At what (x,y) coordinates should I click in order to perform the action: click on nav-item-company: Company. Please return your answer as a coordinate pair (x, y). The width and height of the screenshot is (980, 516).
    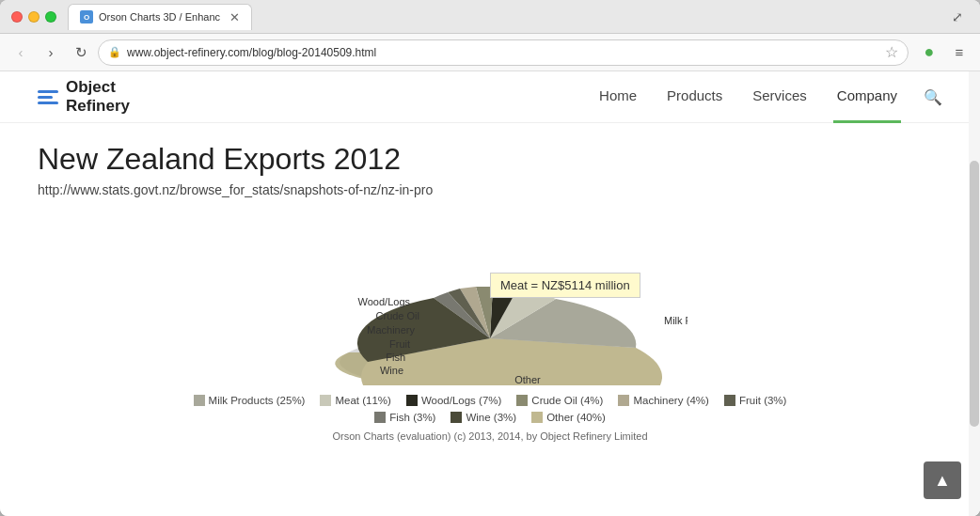
    Looking at the image, I should click on (867, 98).